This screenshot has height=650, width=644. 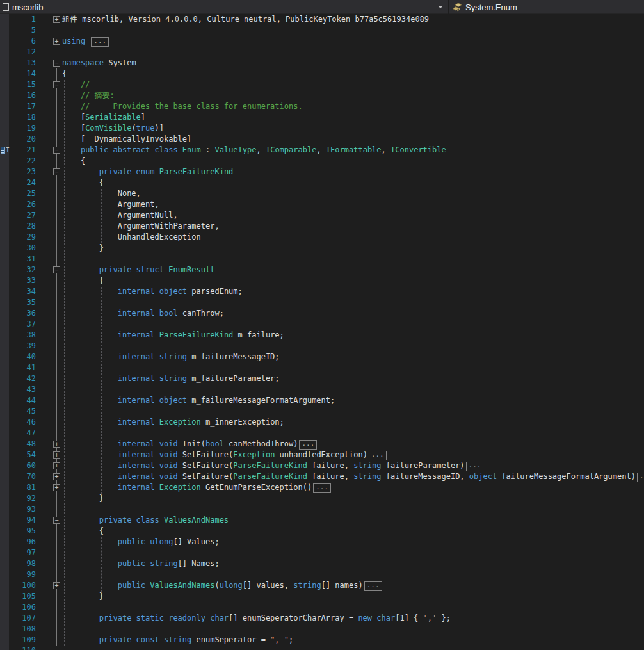 What do you see at coordinates (22, 433) in the screenshot?
I see `line-number: 47` at bounding box center [22, 433].